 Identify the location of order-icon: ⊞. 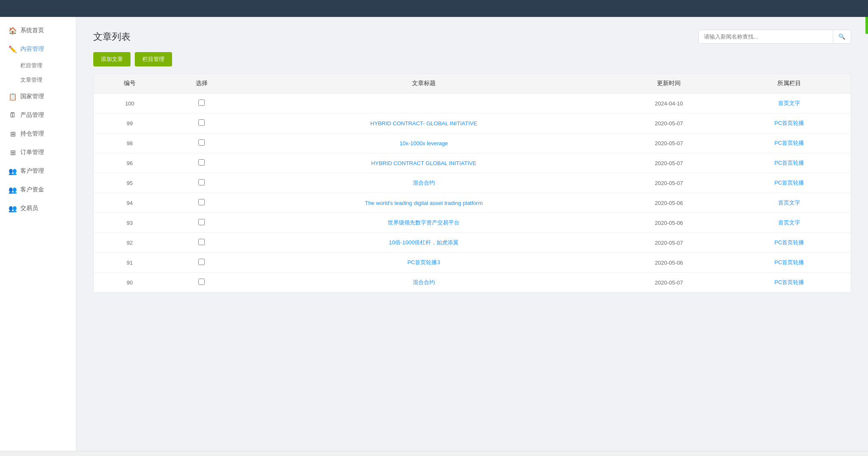
(13, 152).